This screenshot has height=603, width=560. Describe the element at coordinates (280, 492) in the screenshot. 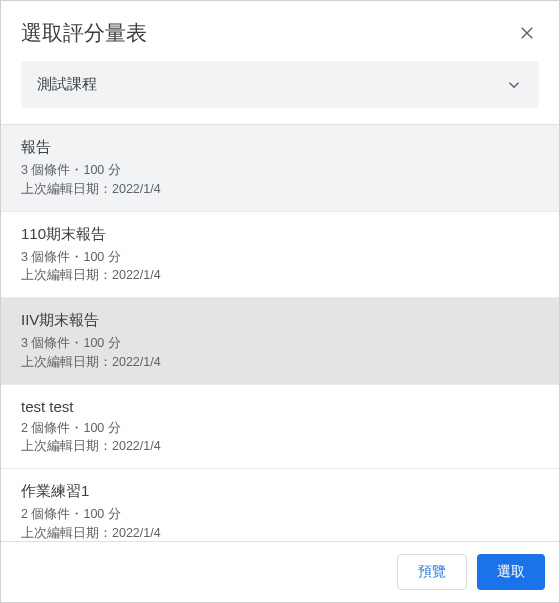

I see `item-title: 作業練習1` at that location.